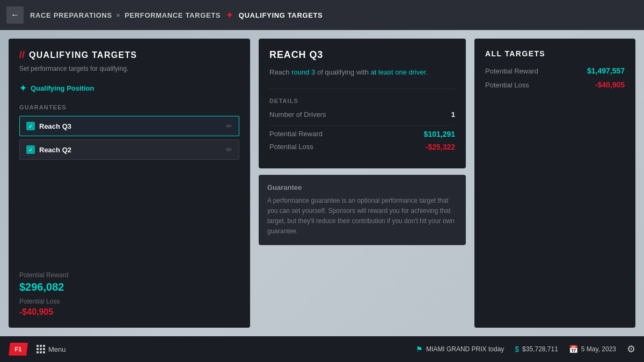 Image resolution: width=644 pixels, height=362 pixels. Describe the element at coordinates (606, 71) in the screenshot. I see `all-reward-value: $1,497,557` at that location.